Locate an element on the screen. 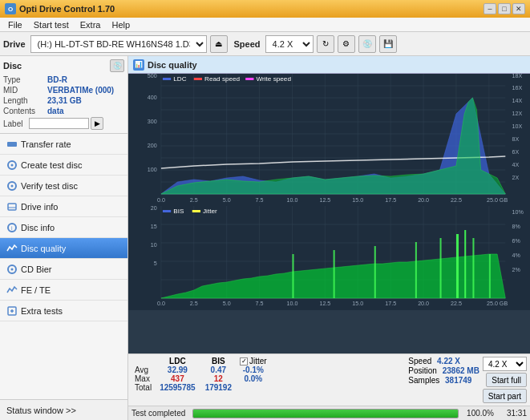 The image size is (530, 420). svg-text: 400 is located at coordinates (152, 98).